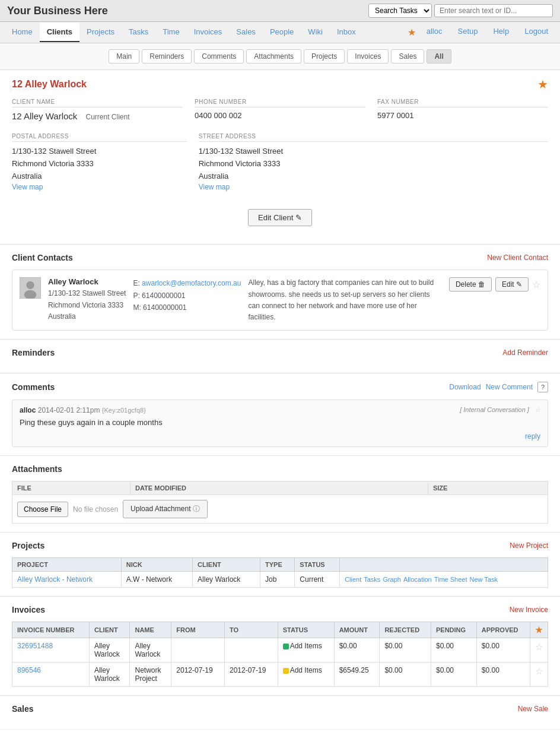 The image size is (560, 732). I want to click on contact-avatar, so click(30, 288).